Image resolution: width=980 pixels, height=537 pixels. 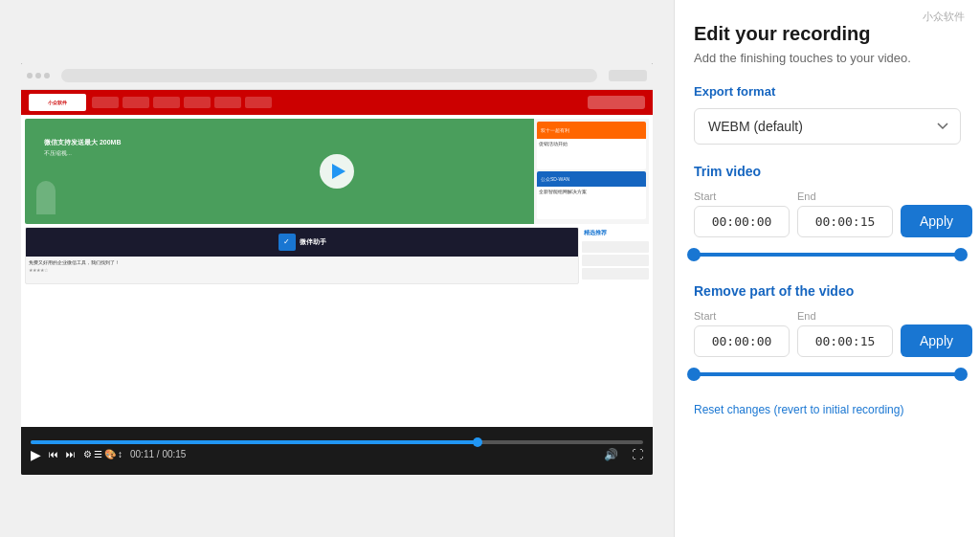 What do you see at coordinates (827, 374) in the screenshot?
I see `remove-track` at bounding box center [827, 374].